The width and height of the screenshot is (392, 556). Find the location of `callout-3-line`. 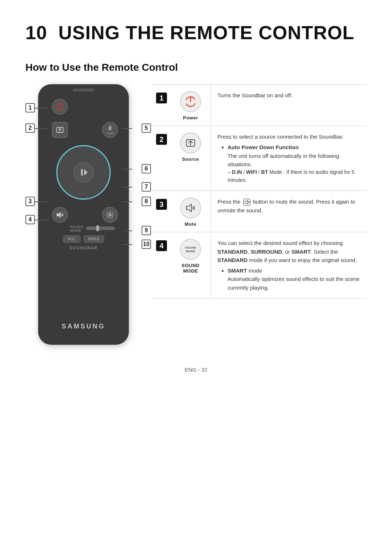

callout-3-line is located at coordinates (42, 202).